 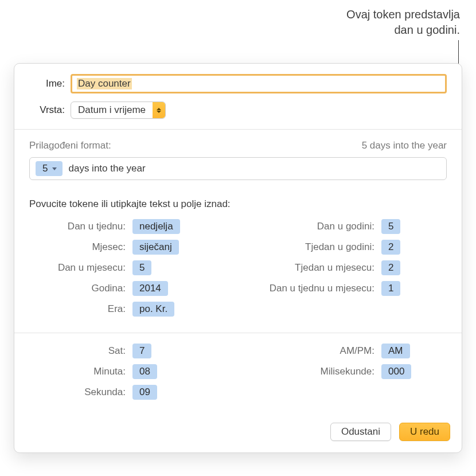 What do you see at coordinates (150, 288) in the screenshot?
I see `token-year: 2014` at bounding box center [150, 288].